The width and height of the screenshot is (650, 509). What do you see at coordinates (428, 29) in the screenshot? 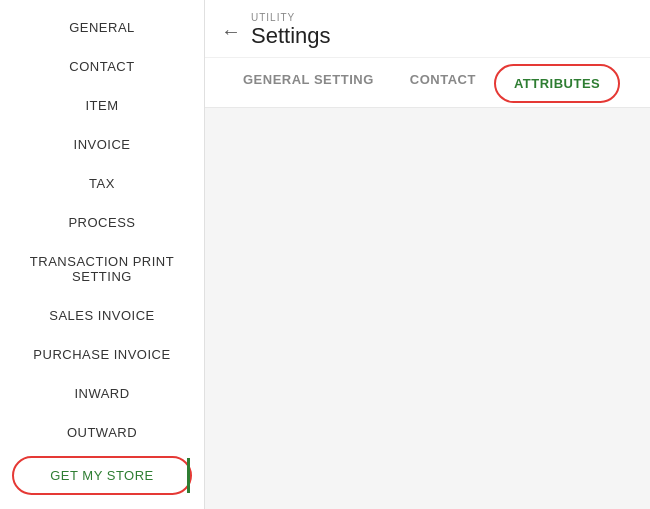
I see `page-header: ← UTILITY Settings` at bounding box center [428, 29].